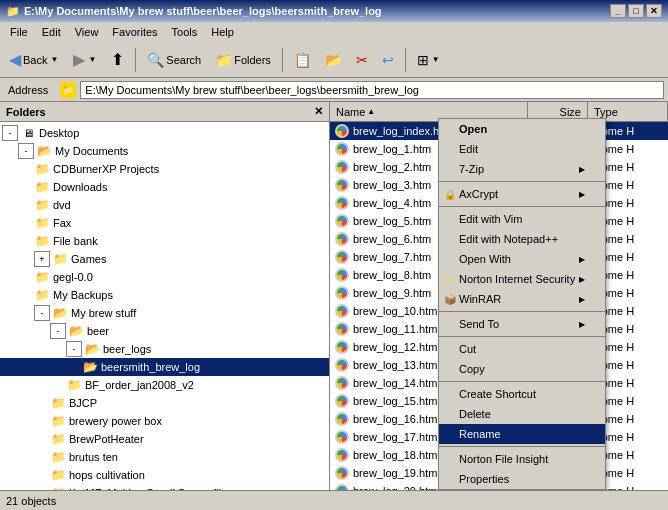 The width and height of the screenshot is (668, 510). I want to click on dvd-icon: 📁, so click(42, 205).